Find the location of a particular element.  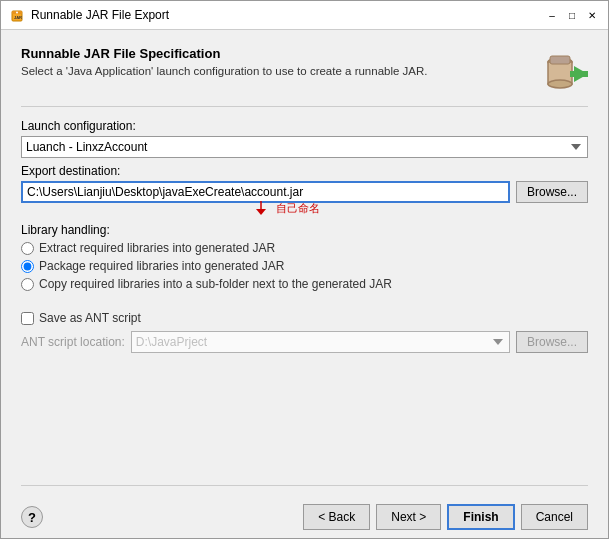

maximize-button: □ is located at coordinates (572, 15).